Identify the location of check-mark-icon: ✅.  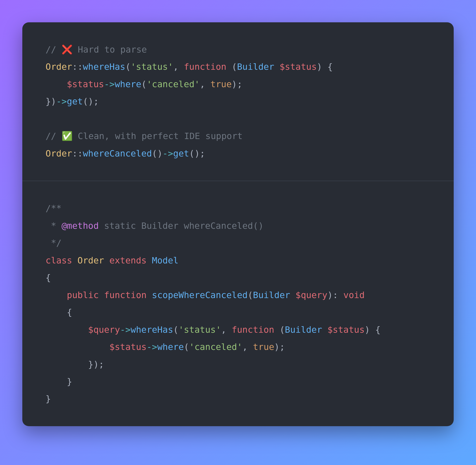
(67, 136).